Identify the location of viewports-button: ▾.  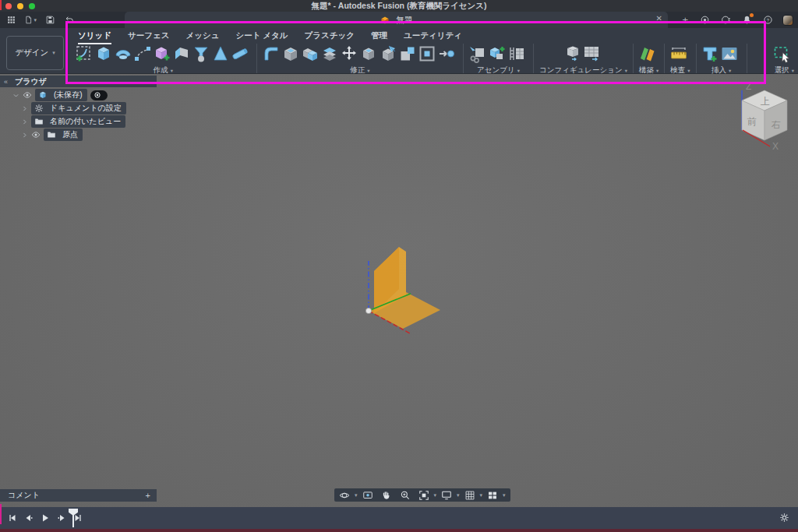
(496, 495).